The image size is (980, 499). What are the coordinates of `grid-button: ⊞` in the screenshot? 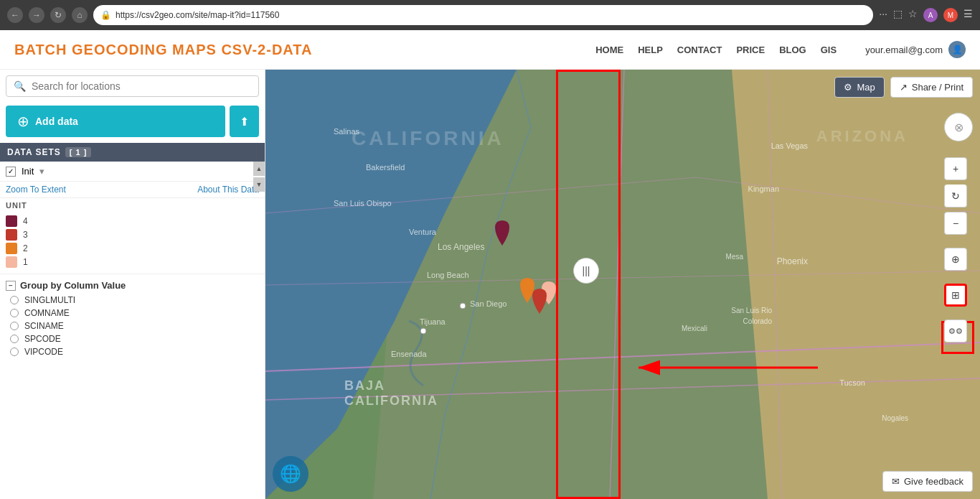 It's located at (956, 295).